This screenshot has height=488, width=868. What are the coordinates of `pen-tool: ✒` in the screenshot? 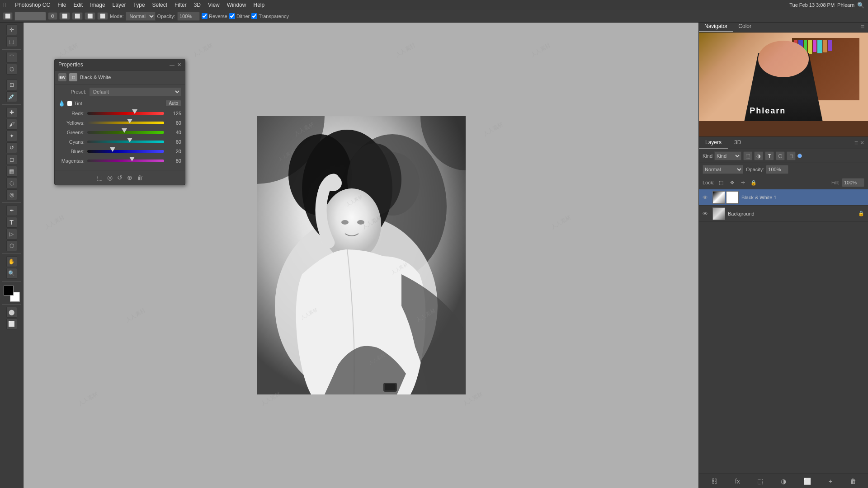 It's located at (12, 211).